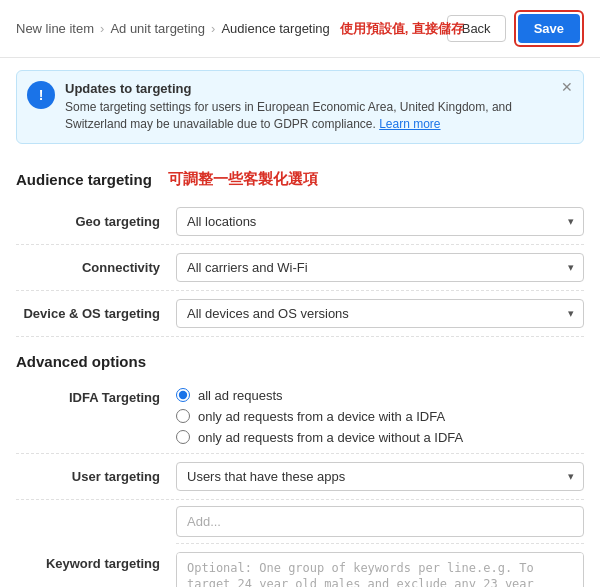 The width and height of the screenshot is (600, 587). What do you see at coordinates (96, 268) in the screenshot?
I see `connectivity-label: Connectivity` at bounding box center [96, 268].